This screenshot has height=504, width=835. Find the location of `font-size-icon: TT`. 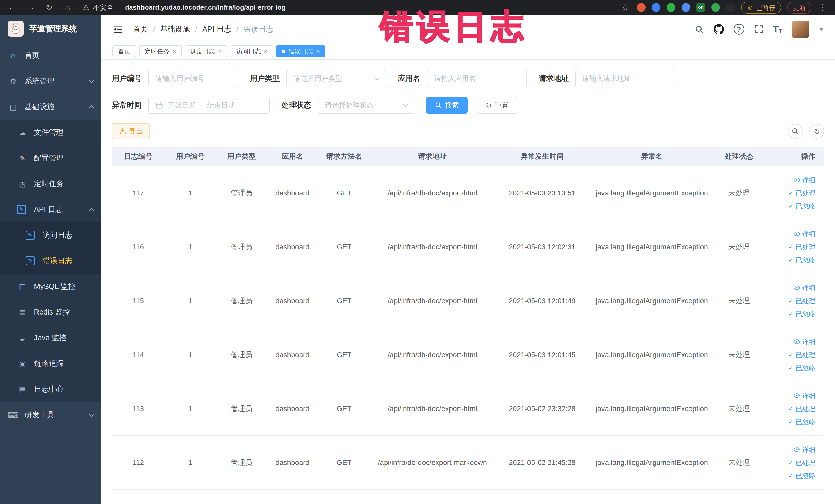

font-size-icon: TT is located at coordinates (777, 29).